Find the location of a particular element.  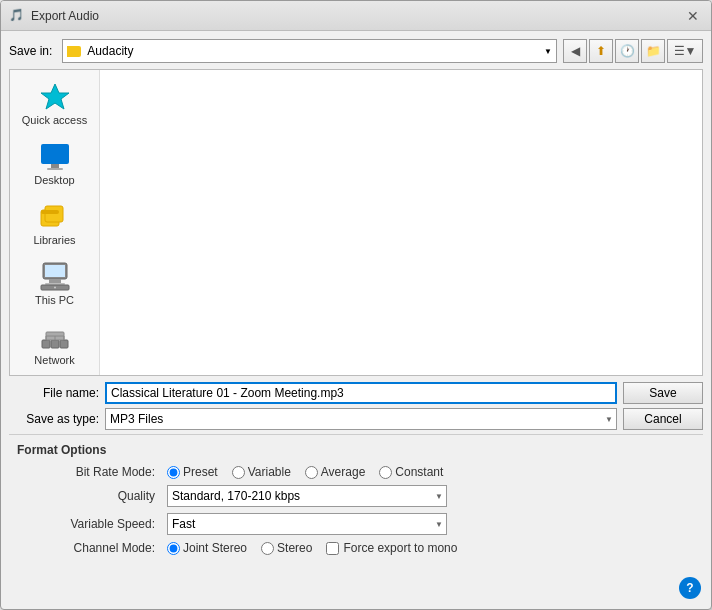

sidebar-item-libraries: Libraries is located at coordinates (55, 223).